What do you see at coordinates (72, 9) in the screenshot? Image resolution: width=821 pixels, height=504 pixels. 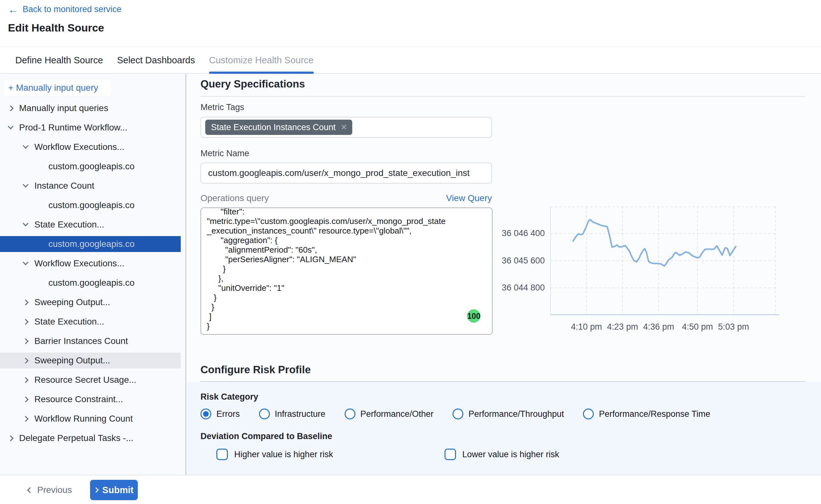 I see `back-link-label: Back to monitored service` at bounding box center [72, 9].